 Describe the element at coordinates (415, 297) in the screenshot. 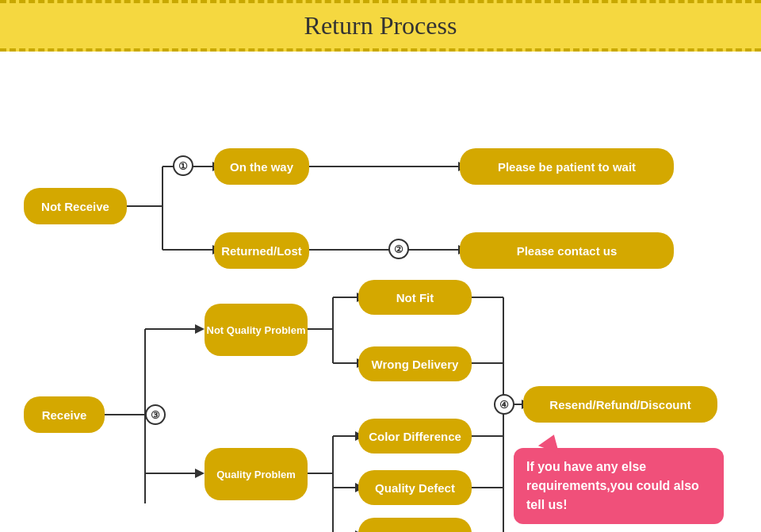

I see `not-fit-node: Not Fit` at that location.